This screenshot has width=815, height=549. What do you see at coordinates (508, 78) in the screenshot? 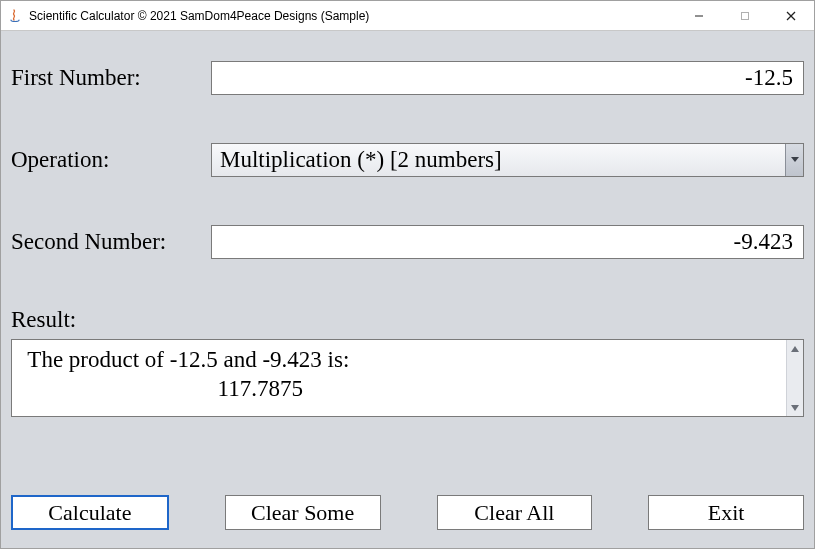
I see `first-number-input` at bounding box center [508, 78].